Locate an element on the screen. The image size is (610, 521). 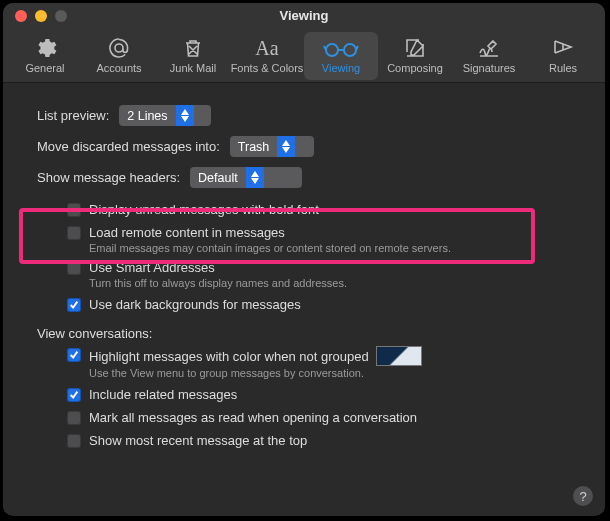
tab-label: Viewing is located at coordinates (341, 68).